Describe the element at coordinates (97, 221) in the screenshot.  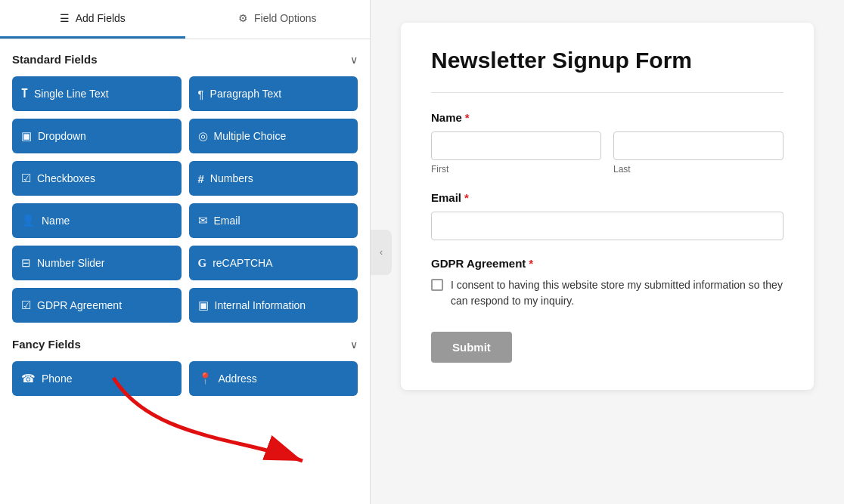
I see `field-btn-name: 👤 Name` at that location.